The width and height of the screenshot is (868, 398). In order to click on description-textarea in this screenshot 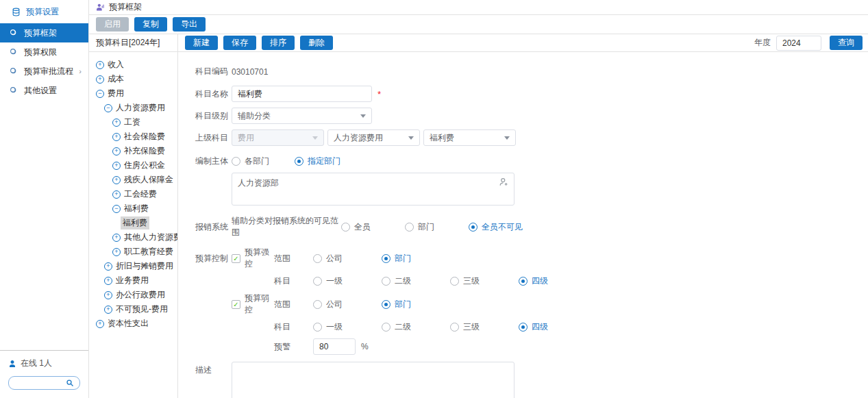, I will do `click(373, 380)`.